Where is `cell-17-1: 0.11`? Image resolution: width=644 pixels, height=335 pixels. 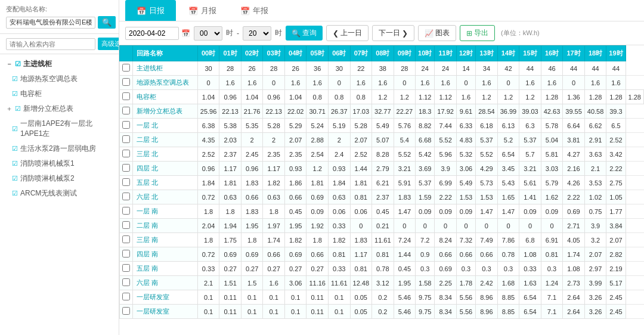
cell-17-1: 0.11 is located at coordinates (230, 312).